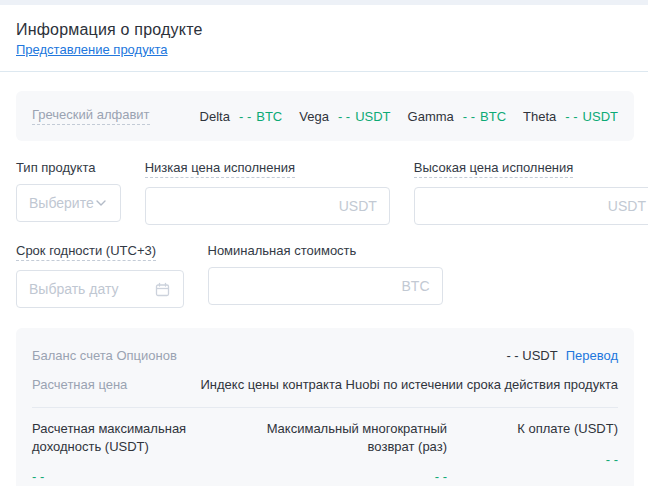 This screenshot has width=648, height=486. I want to click on max-yield-label: Расчетная максимальная доходность (USDT), so click(124, 438).